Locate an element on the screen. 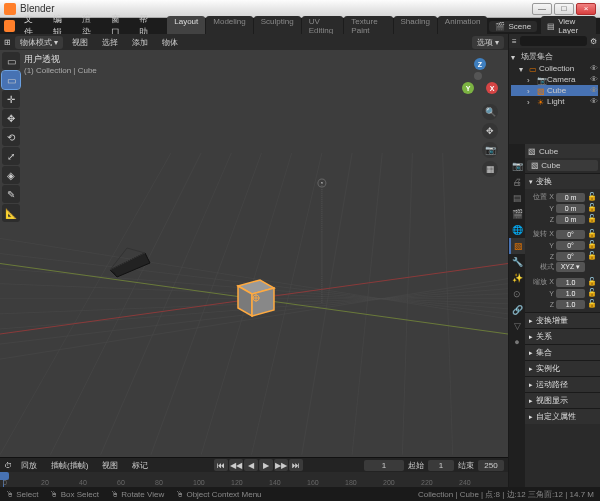 Image resolution: width=600 pixels, height=501 pixels. camera-object is located at coordinates (130, 264).